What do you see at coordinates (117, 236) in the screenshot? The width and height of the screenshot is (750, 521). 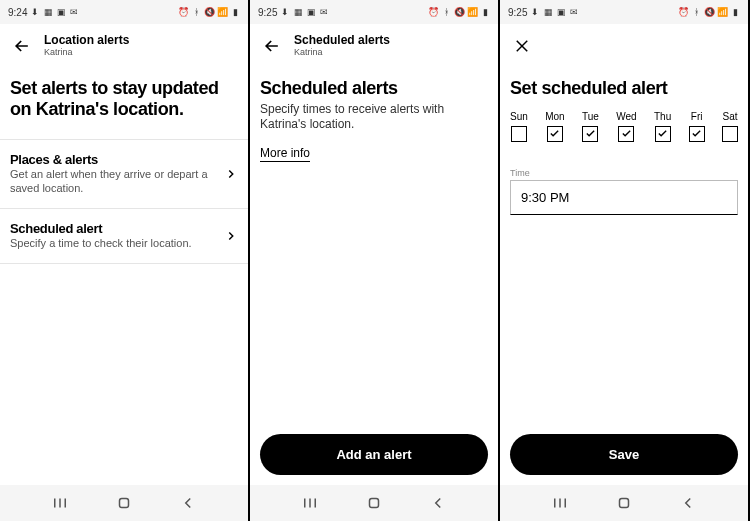 I see `row-text: Scheduled alert Specify a time to check …` at bounding box center [117, 236].